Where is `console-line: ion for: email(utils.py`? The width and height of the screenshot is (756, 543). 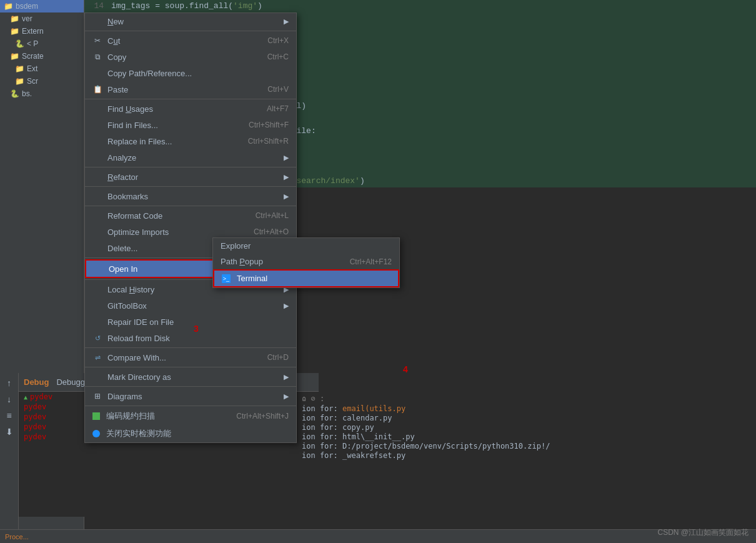 console-line: ion for: email(utils.py is located at coordinates (526, 409).